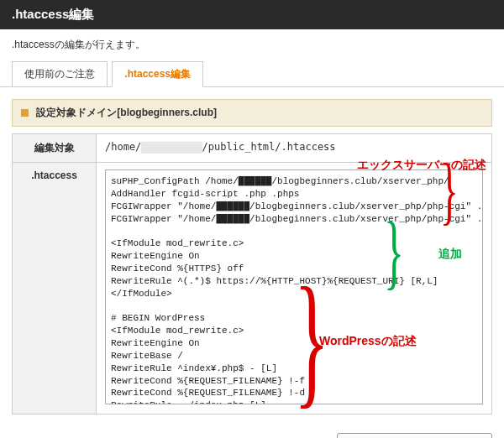 Image resolution: width=504 pixels, height=438 pixels. Describe the element at coordinates (252, 15) in the screenshot. I see `page-title: .htaccess編集` at that location.